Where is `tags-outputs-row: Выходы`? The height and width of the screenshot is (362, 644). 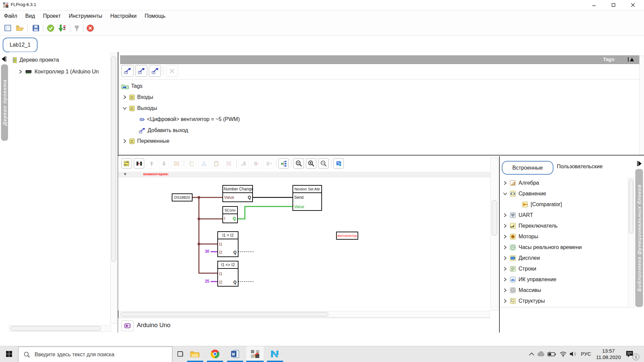 tags-outputs-row: Выходы is located at coordinates (140, 108).